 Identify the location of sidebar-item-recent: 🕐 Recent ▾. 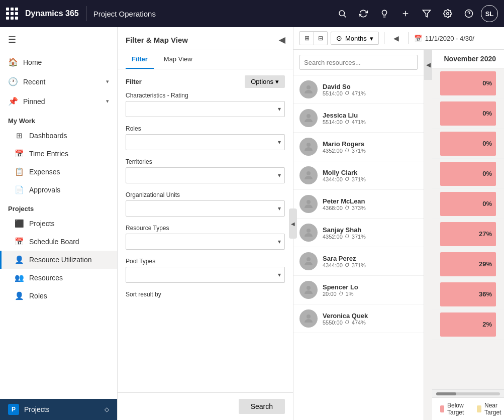
(58, 81).